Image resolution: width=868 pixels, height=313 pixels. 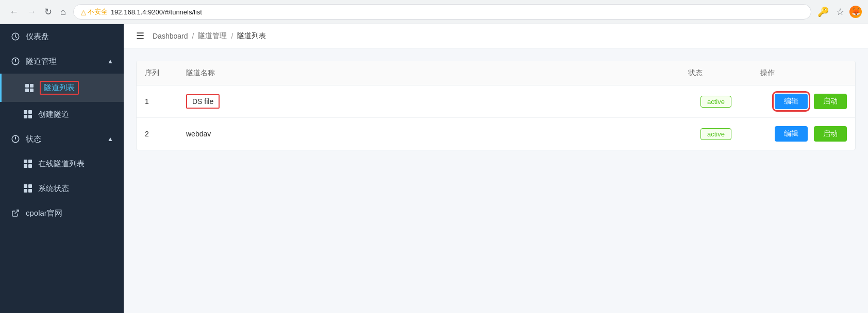 I want to click on bookmark-icon: ☆, so click(x=840, y=12).